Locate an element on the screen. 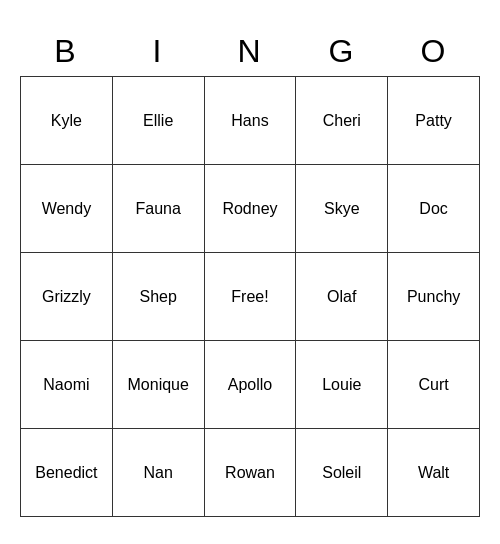 The width and height of the screenshot is (500, 544). cell-text: Rodney is located at coordinates (250, 209).